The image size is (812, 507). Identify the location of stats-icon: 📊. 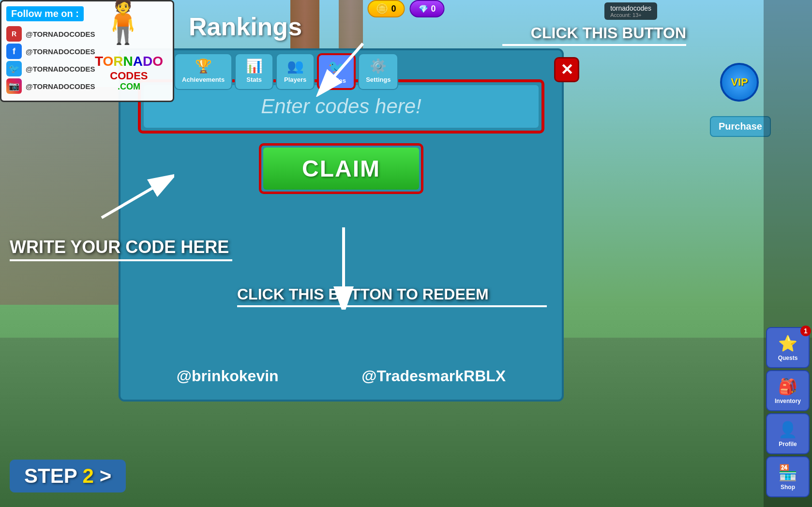
(255, 66).